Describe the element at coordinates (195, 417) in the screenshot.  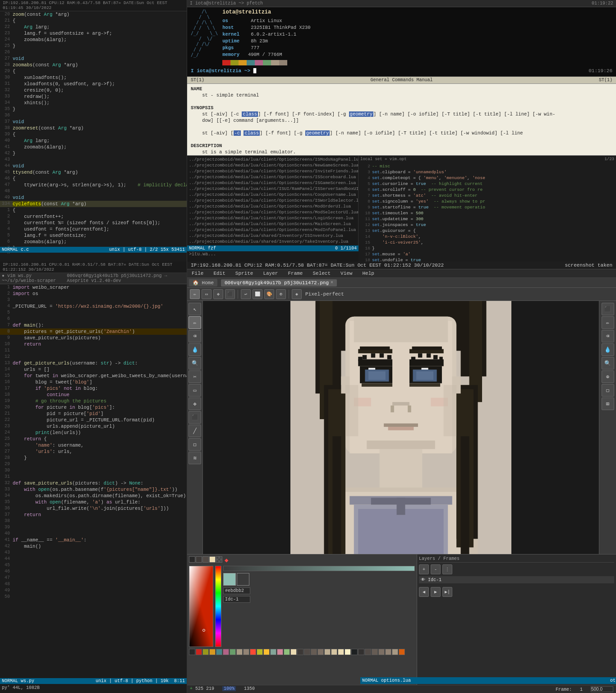
I see `fill-tool: ⬛` at that location.